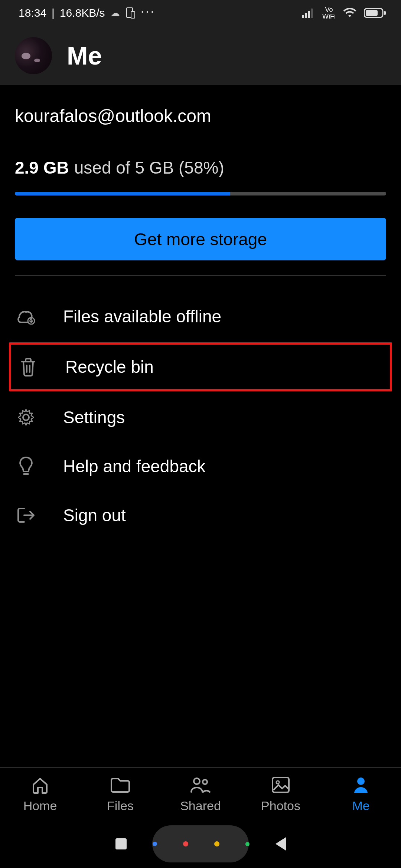 The image size is (401, 868). What do you see at coordinates (33, 13) in the screenshot?
I see `status-time: 18:34` at bounding box center [33, 13].